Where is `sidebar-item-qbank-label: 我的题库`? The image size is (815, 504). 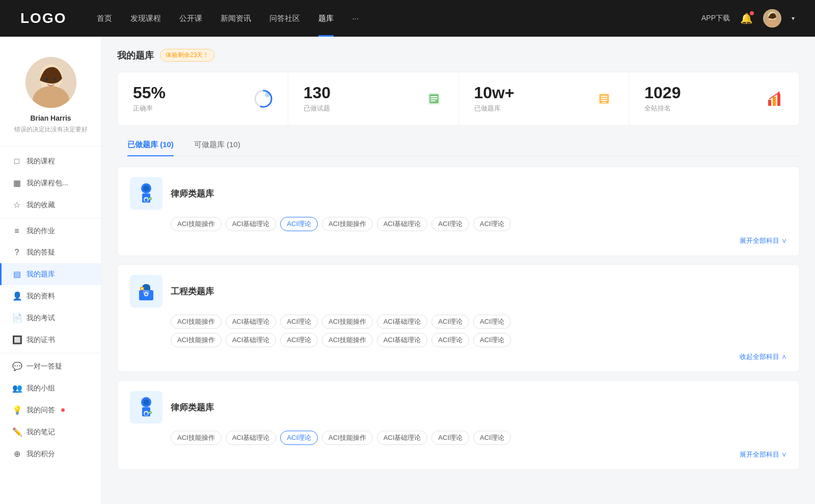 sidebar-item-qbank-label: 我的题库 is located at coordinates (41, 274).